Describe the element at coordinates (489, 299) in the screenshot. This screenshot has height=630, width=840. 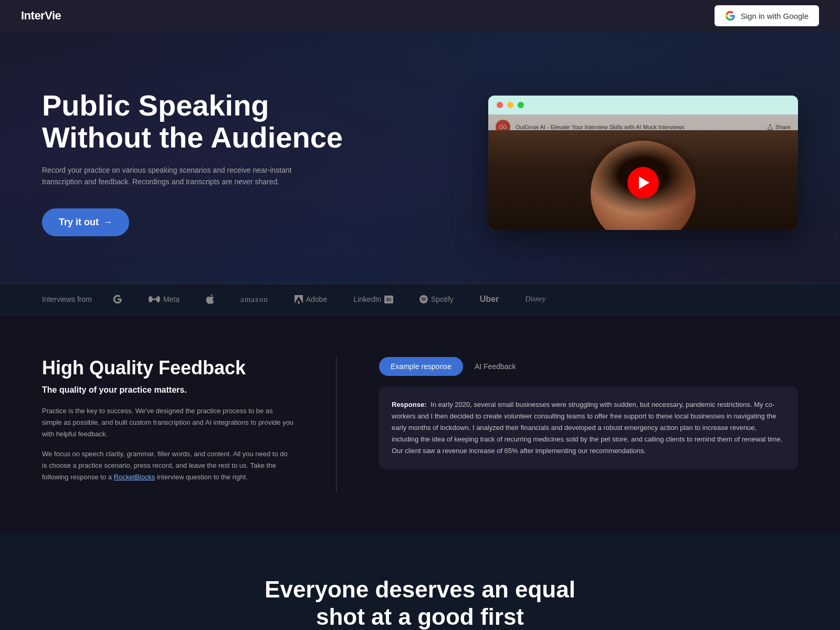
I see `logo-uber: Uber` at that location.